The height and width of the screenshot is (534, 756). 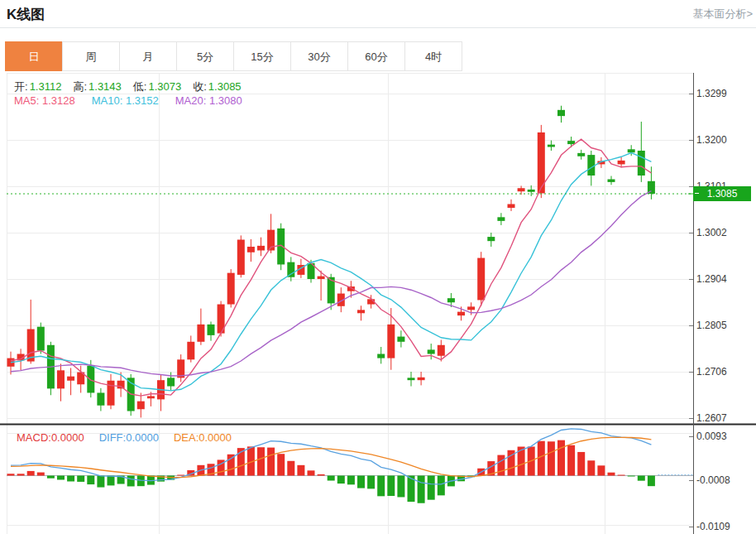 I want to click on high-readout: 高:1.3143, so click(x=97, y=87).